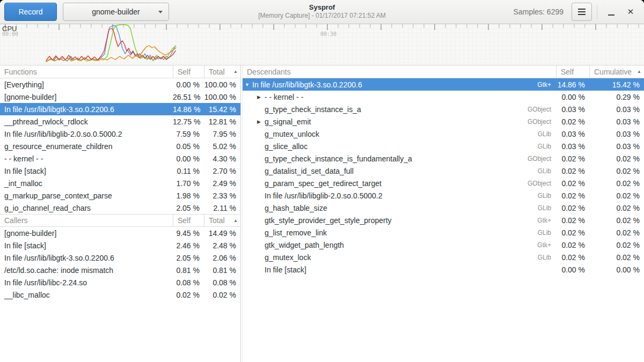  I want to click on descendant-name: In file /usr/lib/libglib-2.0.so.0.5000.2, so click(323, 196).